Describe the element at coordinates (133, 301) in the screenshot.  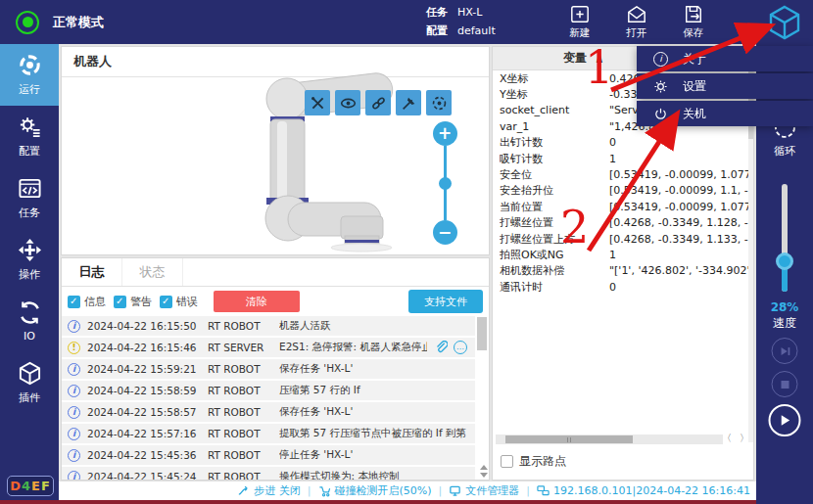
I see `filter-warning-checkbox: 警告` at that location.